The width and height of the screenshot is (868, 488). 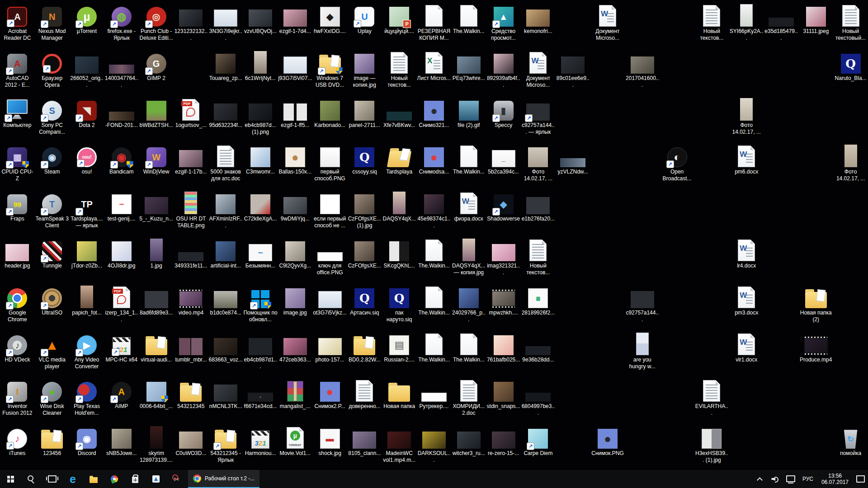 What do you see at coordinates (538, 256) in the screenshot?
I see `desktop-icon: Новый текстов...` at bounding box center [538, 256].